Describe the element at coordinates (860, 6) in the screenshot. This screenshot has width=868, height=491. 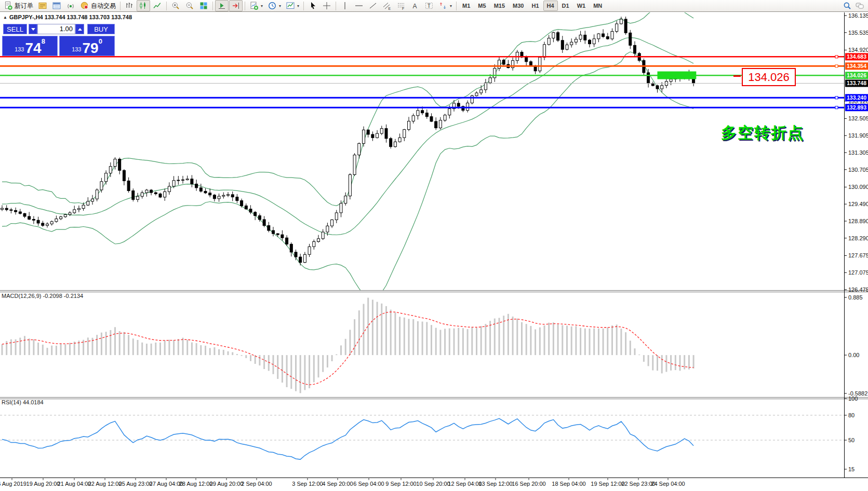
I see `chat-icon` at that location.